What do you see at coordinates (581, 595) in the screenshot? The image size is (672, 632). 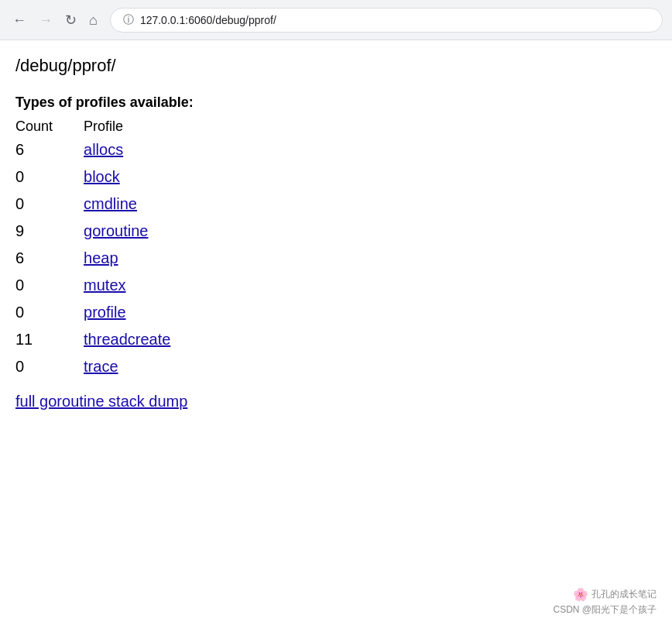 I see `watermark-icon: 🌸` at bounding box center [581, 595].